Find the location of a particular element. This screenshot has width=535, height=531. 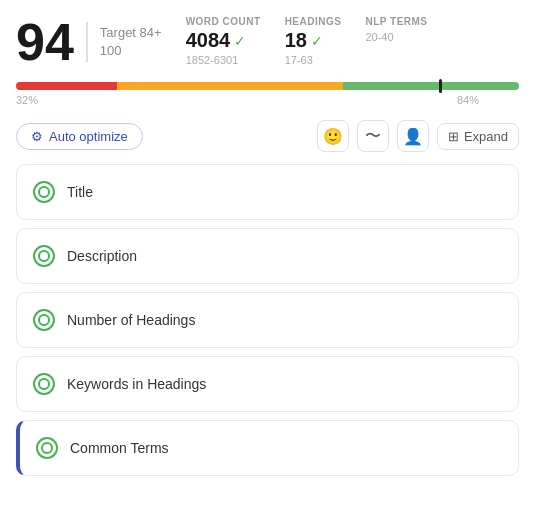

headings-label: HEADINGS is located at coordinates (314, 22).